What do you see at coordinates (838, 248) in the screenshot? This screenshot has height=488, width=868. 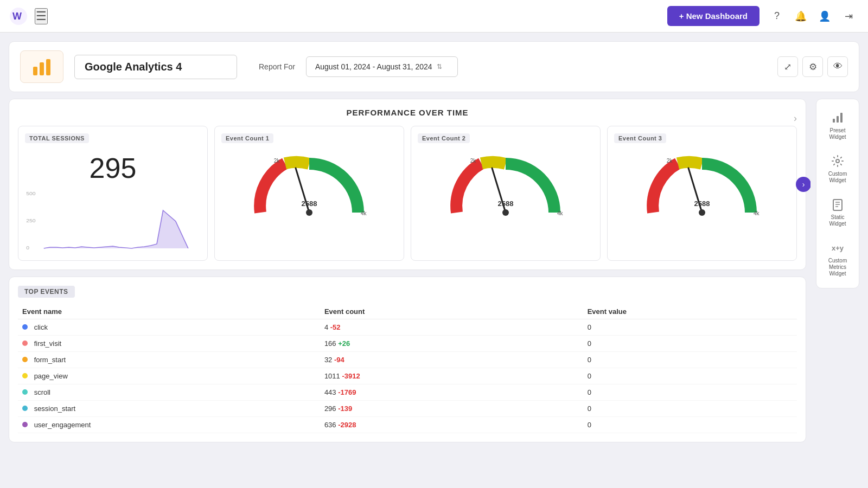 I see `custom-metrics-icon: x+y` at bounding box center [838, 248].